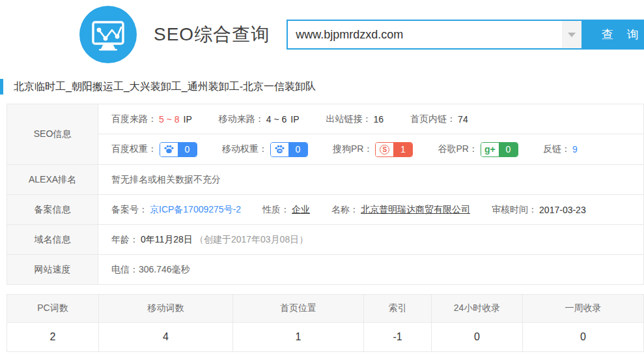 The image size is (644, 354). What do you see at coordinates (561, 149) in the screenshot?
I see `backlinks: 反链： 9` at bounding box center [561, 149].